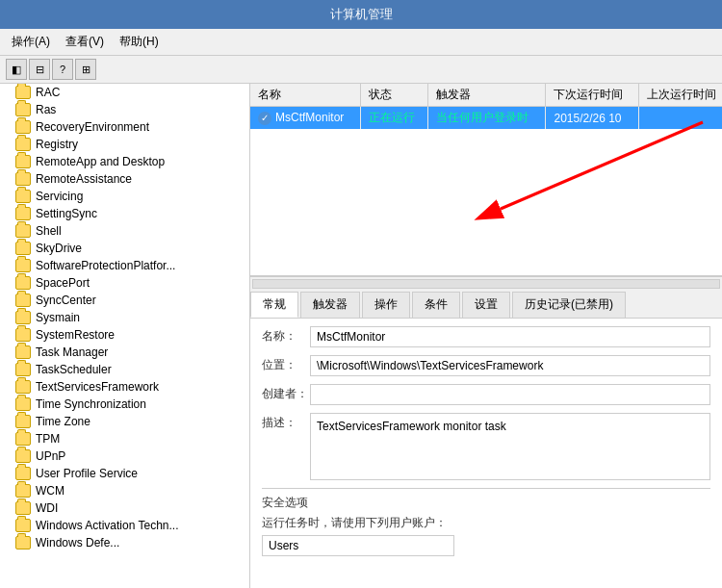 This screenshot has height=588, width=722. What do you see at coordinates (125, 266) in the screenshot?
I see `tree-item: SoftwareProtectionPlatfor...` at bounding box center [125, 266].